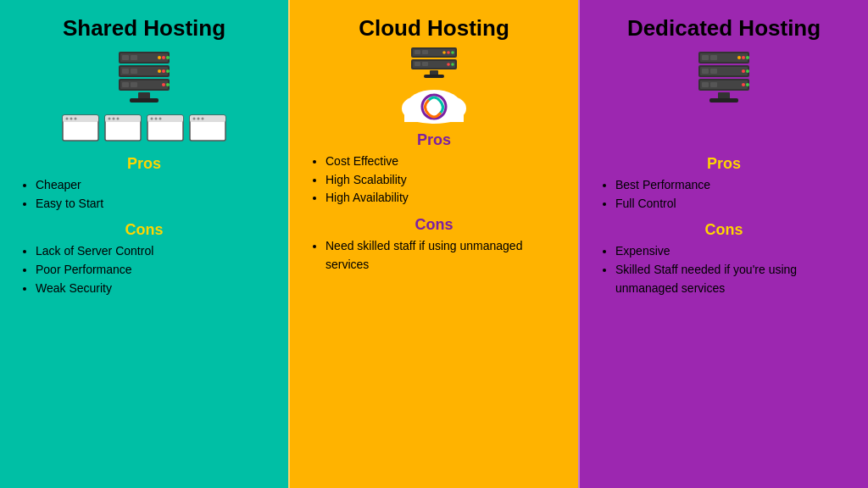 Image resolution: width=868 pixels, height=488 pixels. Describe the element at coordinates (724, 269) in the screenshot. I see `dedicated-cons-list: Expensive Skilled Staff needed if you're…` at that location.